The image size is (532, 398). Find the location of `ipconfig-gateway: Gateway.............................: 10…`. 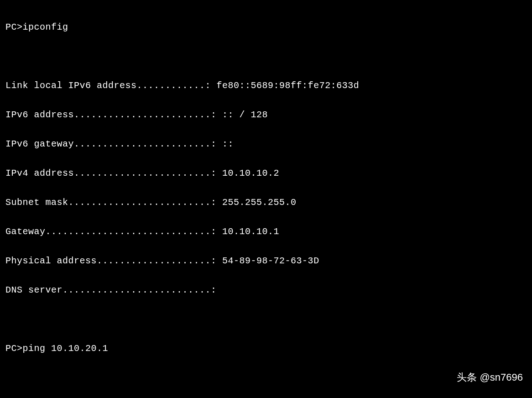

ipconfig-gateway: Gateway.............................: 10… is located at coordinates (266, 232).